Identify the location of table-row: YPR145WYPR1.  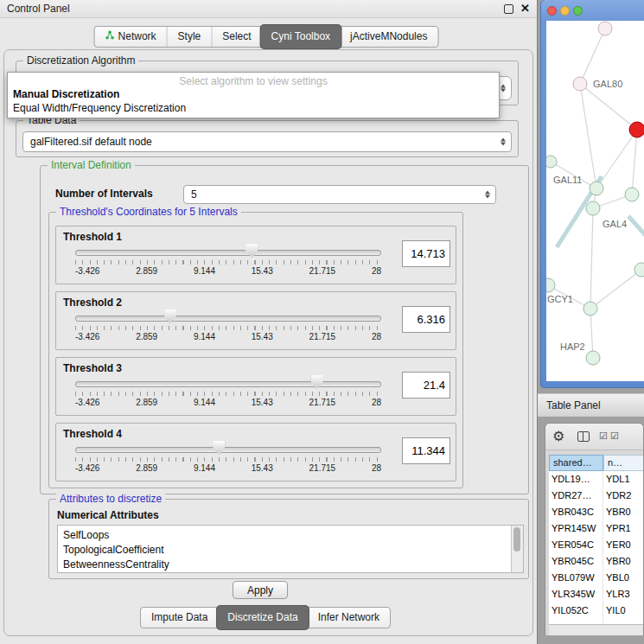
(596, 529).